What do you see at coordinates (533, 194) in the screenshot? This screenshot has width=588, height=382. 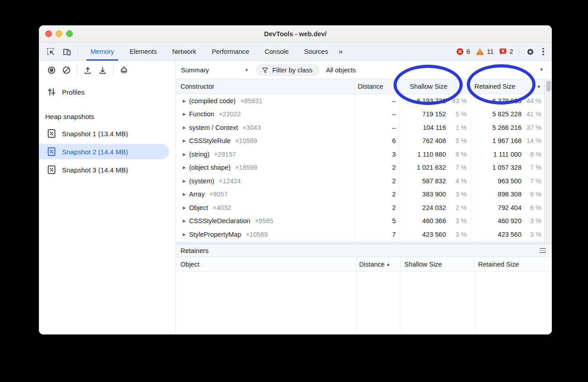 I see `retained-size-percent: 6 %` at bounding box center [533, 194].